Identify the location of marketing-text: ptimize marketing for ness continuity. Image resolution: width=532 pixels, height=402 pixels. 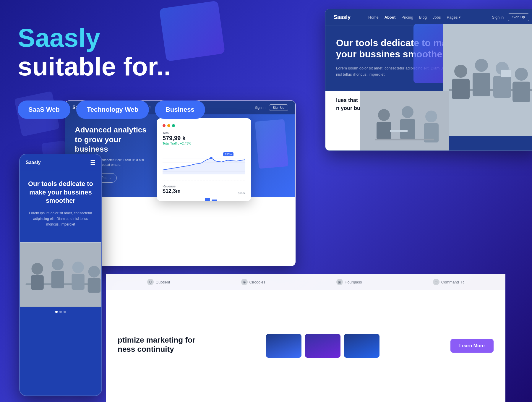
(157, 346).